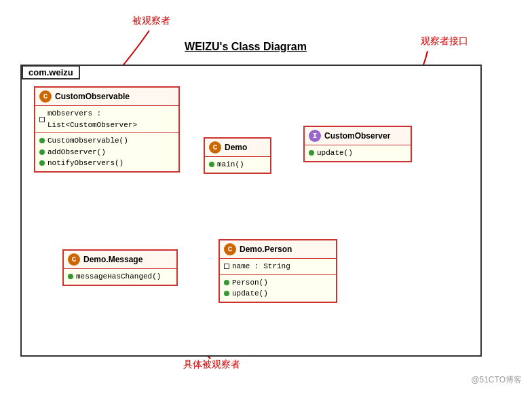  Describe the element at coordinates (77, 152) in the screenshot. I see `method-addobserver: addObserver()` at that location.